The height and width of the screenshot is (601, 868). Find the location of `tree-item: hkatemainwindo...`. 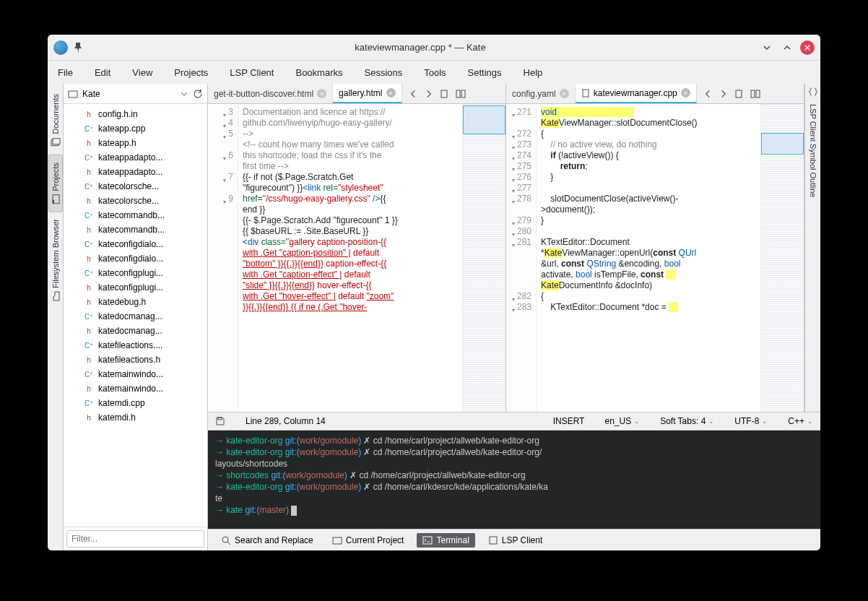

tree-item: hkatemainwindo... is located at coordinates (136, 389).